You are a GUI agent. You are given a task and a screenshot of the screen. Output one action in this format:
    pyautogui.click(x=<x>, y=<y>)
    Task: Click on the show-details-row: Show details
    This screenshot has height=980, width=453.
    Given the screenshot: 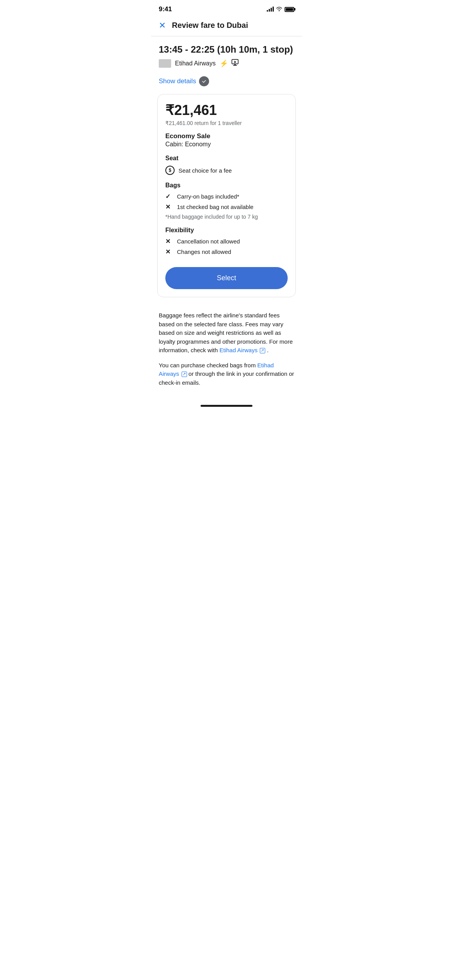 What is the action you would take?
    pyautogui.click(x=226, y=81)
    